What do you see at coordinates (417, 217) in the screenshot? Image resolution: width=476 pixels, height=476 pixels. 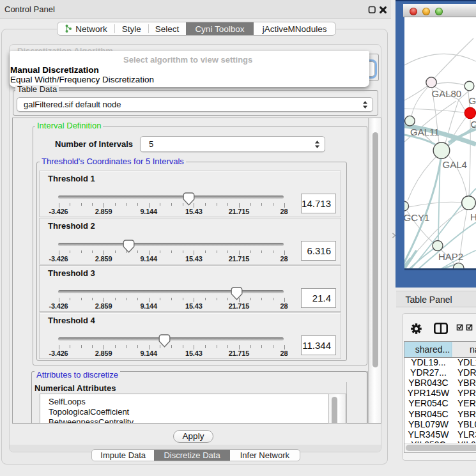 I see `svg-text: GCY1` at bounding box center [417, 217].